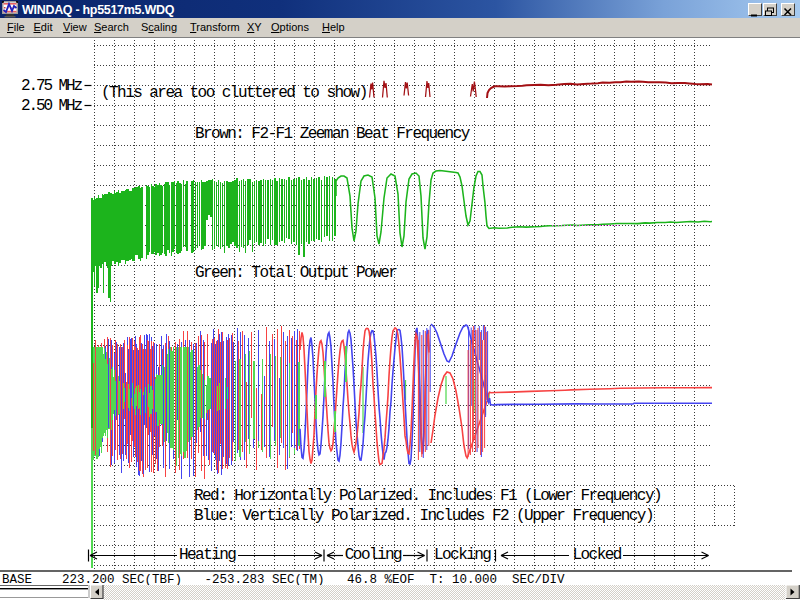  I want to click on svg-text:(This area too cluttered to sh: (This area too cluttered to show), so click(234, 93).